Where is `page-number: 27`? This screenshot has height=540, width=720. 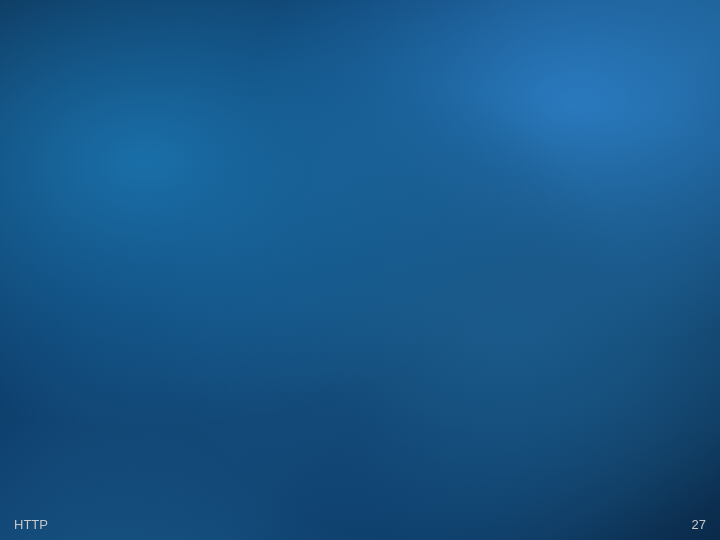
page-number: 27 is located at coordinates (699, 524).